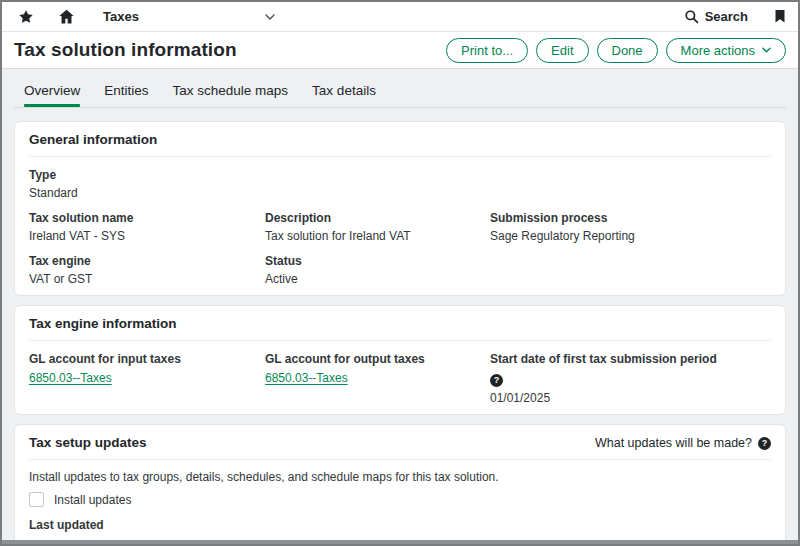 The height and width of the screenshot is (546, 800). Describe the element at coordinates (692, 16) in the screenshot. I see `search-icon` at that location.